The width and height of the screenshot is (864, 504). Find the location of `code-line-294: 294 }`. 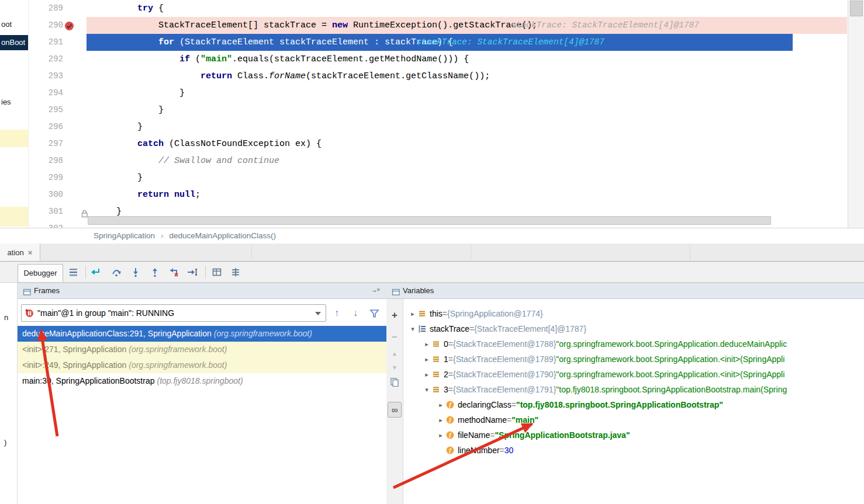

code-line-294: 294 } is located at coordinates (424, 93).